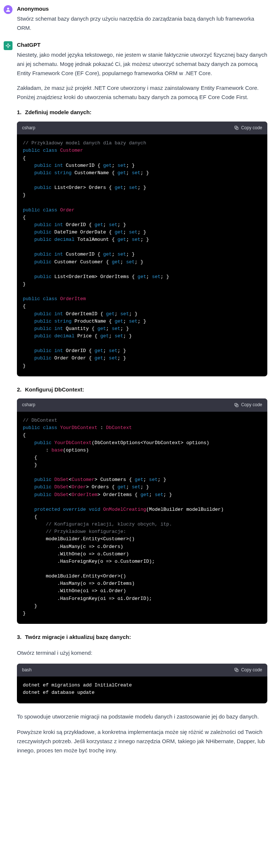 The height and width of the screenshot is (868, 271). I want to click on code-lang-3: bash, so click(27, 670).